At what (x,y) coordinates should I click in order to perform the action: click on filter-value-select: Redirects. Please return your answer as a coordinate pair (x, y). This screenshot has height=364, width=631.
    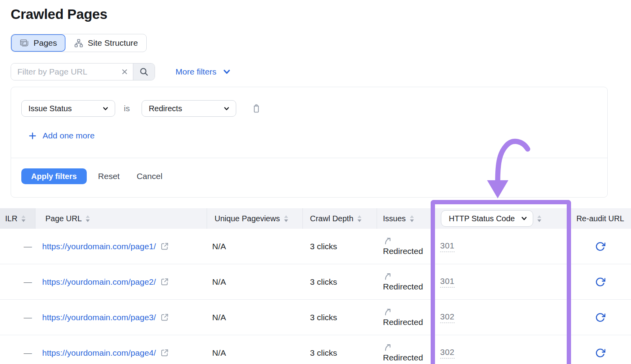
    Looking at the image, I should click on (189, 108).